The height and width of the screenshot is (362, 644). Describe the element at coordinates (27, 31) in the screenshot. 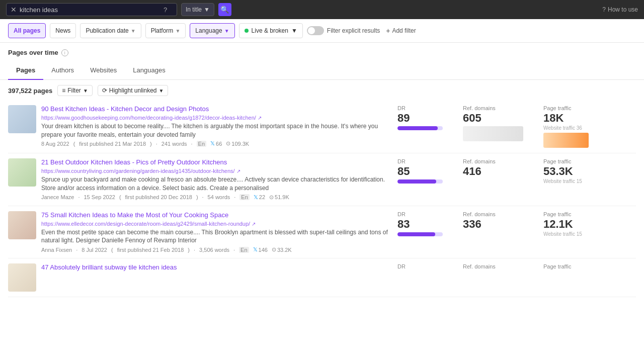

I see `all-pages-filter: All pages` at that location.